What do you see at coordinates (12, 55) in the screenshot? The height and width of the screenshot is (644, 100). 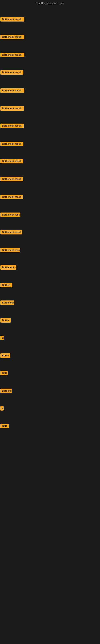 I see `bottleneck-result-3: Bottleneck result` at bounding box center [12, 55].